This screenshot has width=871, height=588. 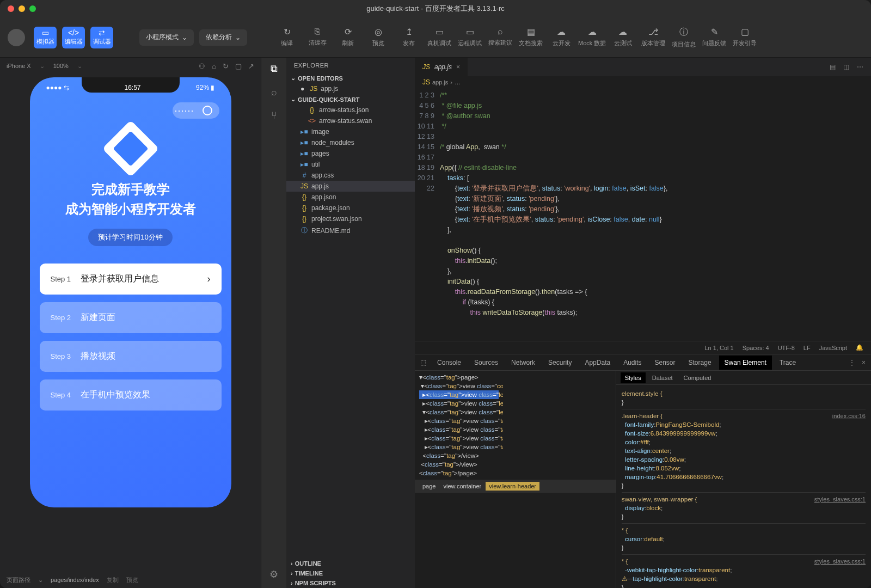 What do you see at coordinates (663, 378) in the screenshot?
I see `style-tab-dataset: Dataset` at bounding box center [663, 378].